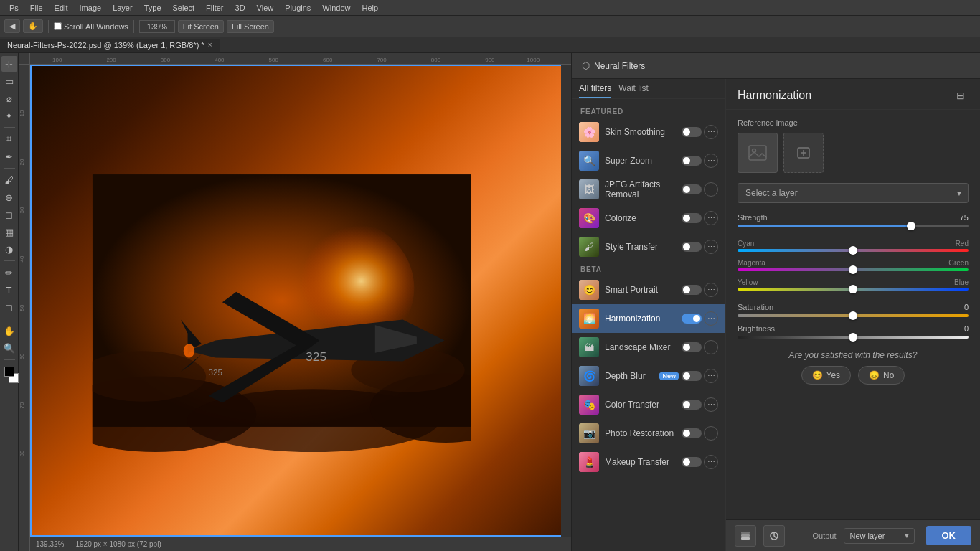 Image resolution: width=980 pixels, height=551 pixels. I want to click on more-depth-blur: ⋯, so click(711, 376).